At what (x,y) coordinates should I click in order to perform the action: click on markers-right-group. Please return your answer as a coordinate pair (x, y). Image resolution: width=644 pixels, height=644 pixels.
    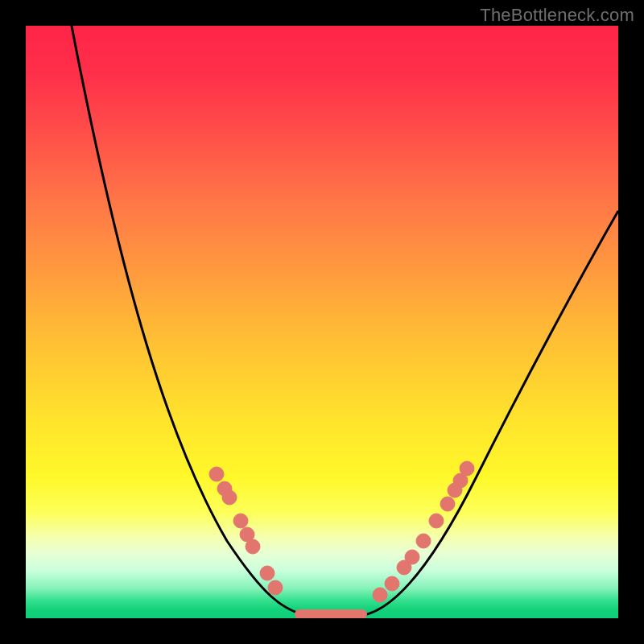
    Looking at the image, I should click on (423, 531).